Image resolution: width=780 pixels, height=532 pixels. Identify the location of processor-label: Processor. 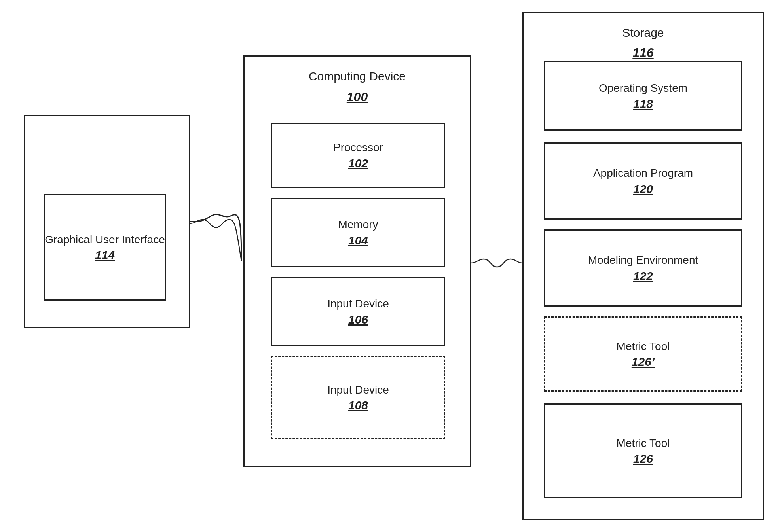
(358, 148).